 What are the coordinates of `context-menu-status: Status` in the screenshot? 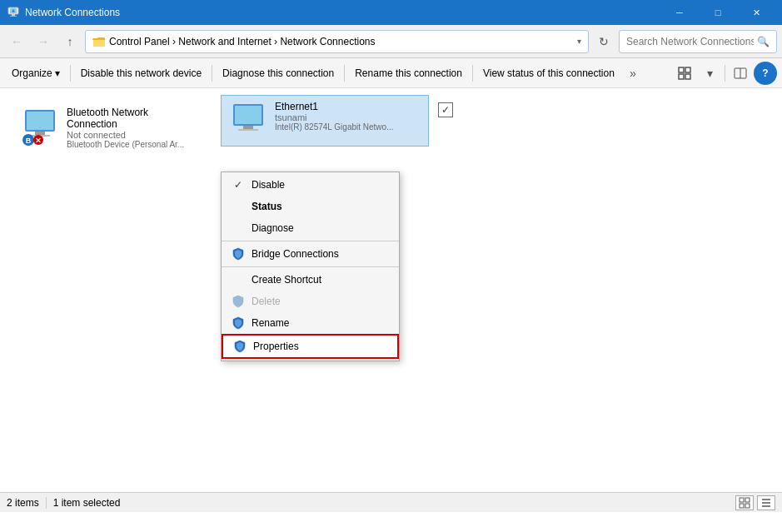 It's located at (310, 206).